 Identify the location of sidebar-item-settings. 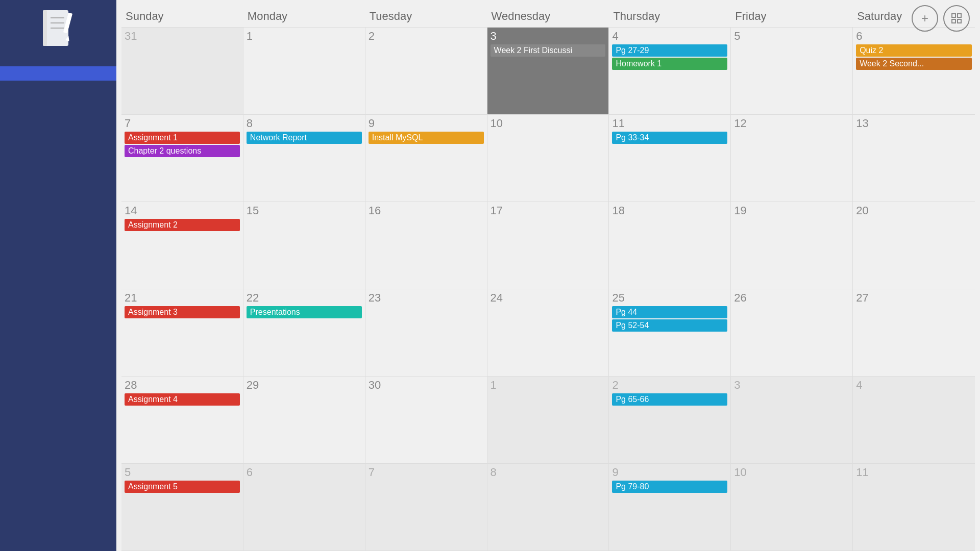
(58, 159).